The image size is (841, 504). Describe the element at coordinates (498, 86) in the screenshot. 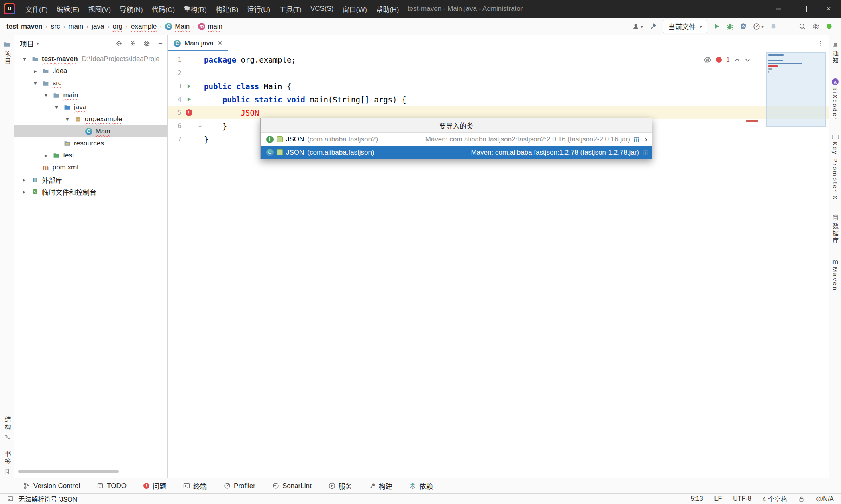

I see `code-line-3: 3public class Main {` at that location.